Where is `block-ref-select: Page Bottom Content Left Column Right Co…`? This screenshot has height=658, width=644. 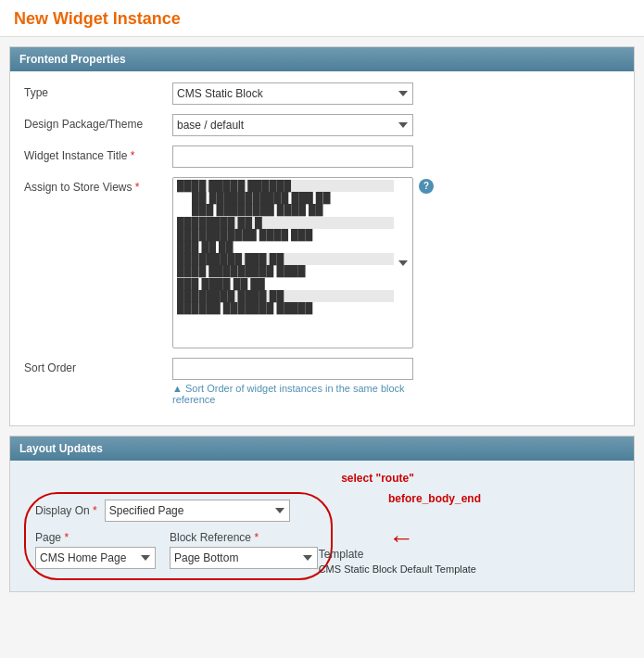 block-ref-select: Page Bottom Content Left Column Right Co… is located at coordinates (244, 558).